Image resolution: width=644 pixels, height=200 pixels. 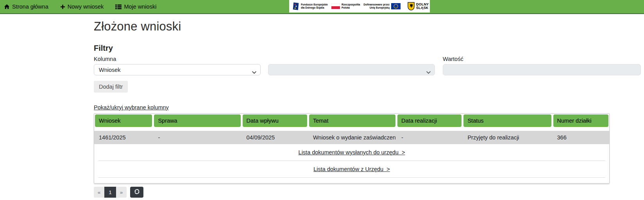 What do you see at coordinates (581, 138) in the screenshot?
I see `cell-numer-dzialki: 366` at bounding box center [581, 138].